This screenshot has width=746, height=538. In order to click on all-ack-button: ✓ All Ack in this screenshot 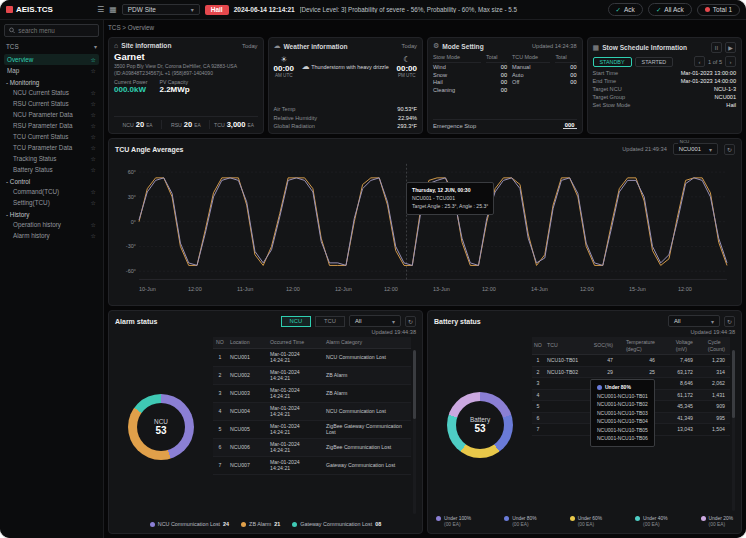, I will do `click(670, 10)`.